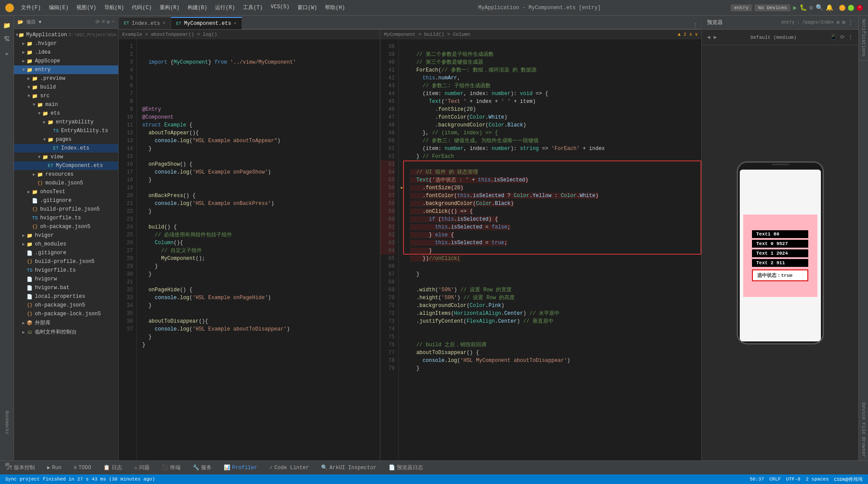 The image size is (868, 484). I want to click on menu-window: 窗口(W), so click(308, 8).